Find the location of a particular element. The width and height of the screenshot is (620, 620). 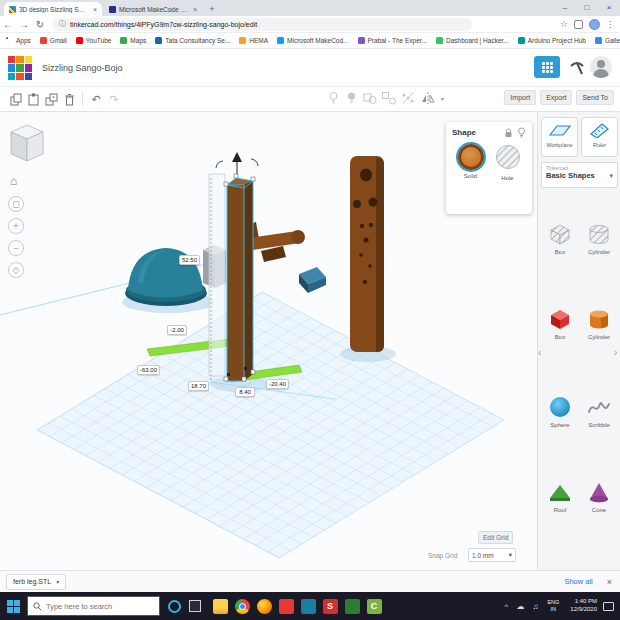

shape-tile-sphere: Sphere is located at coordinates (560, 412).